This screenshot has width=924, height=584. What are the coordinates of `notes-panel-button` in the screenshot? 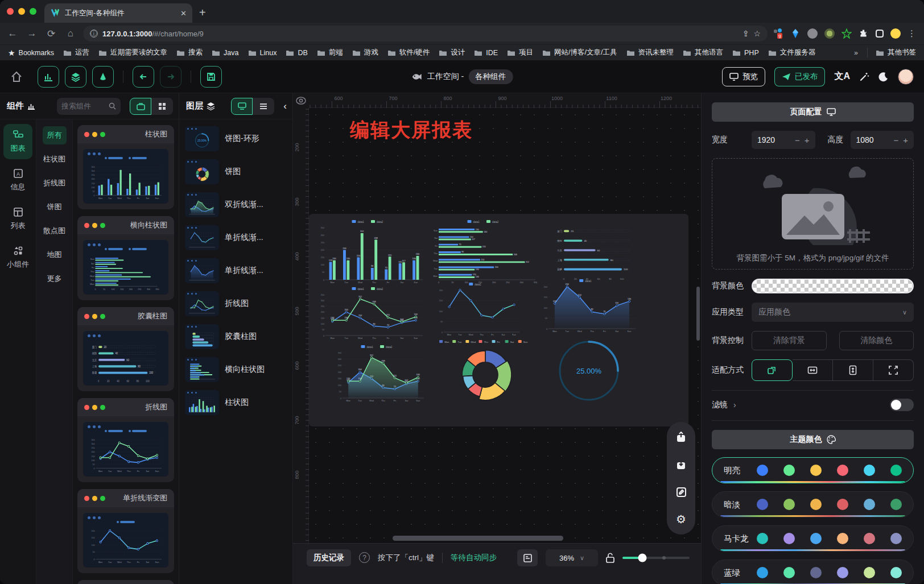 It's located at (527, 558).